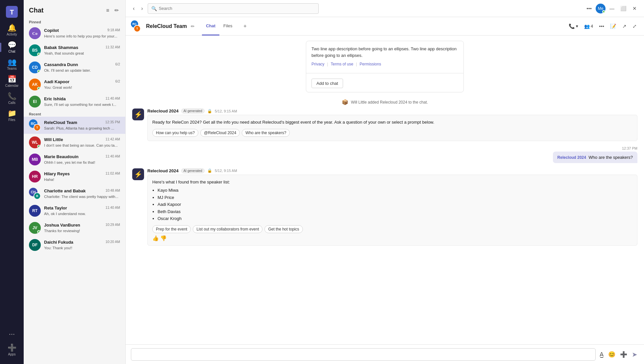 The width and height of the screenshot is (644, 364). What do you see at coordinates (12, 12) in the screenshot?
I see `teams-logo: T` at bounding box center [12, 12].